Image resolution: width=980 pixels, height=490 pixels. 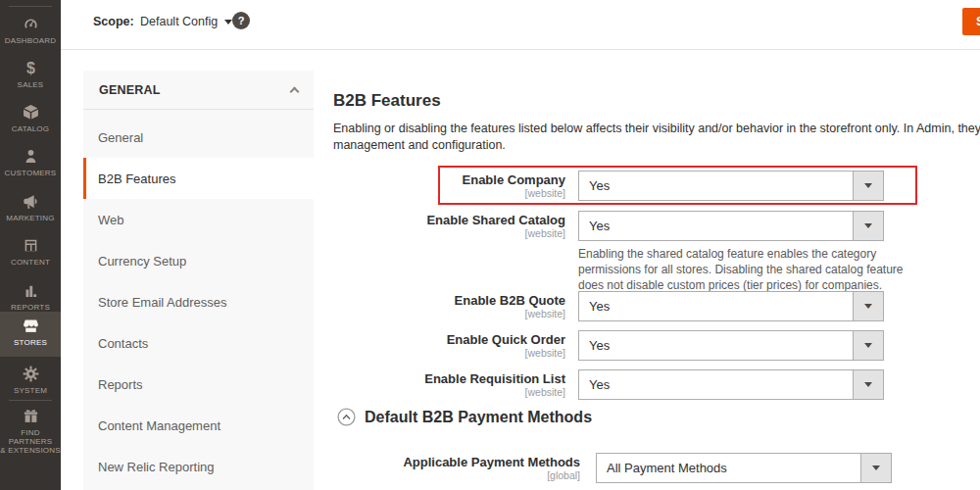 What do you see at coordinates (457, 463) in the screenshot?
I see `field-label: Applicable Payment Methods` at bounding box center [457, 463].